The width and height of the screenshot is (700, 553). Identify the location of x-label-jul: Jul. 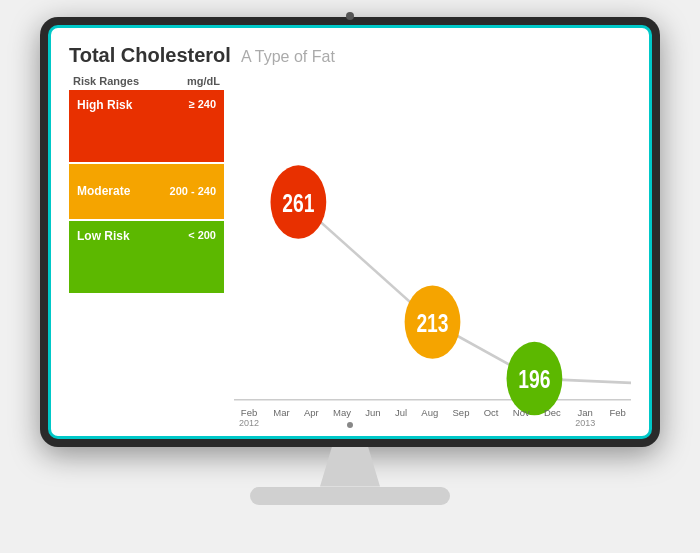
(401, 418).